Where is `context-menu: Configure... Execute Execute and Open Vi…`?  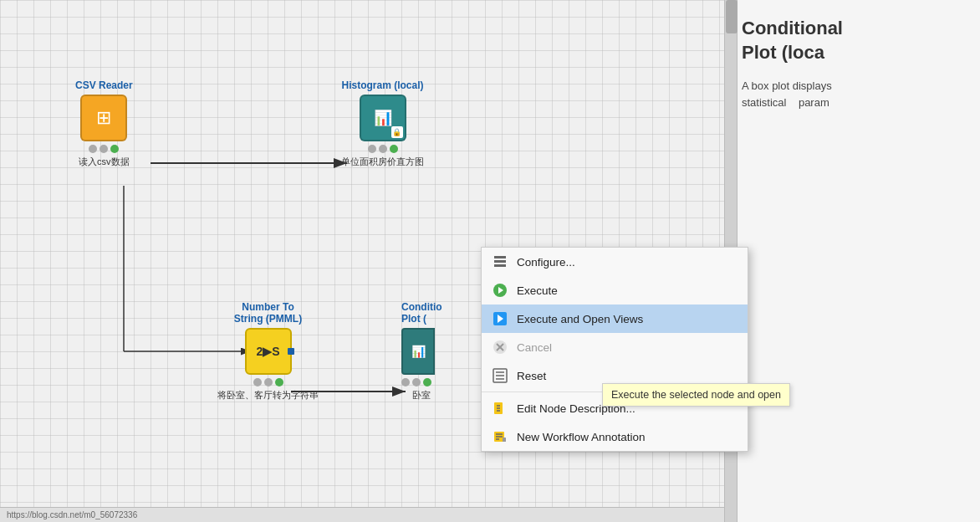 context-menu: Configure... Execute Execute and Open Vi… is located at coordinates (615, 350).